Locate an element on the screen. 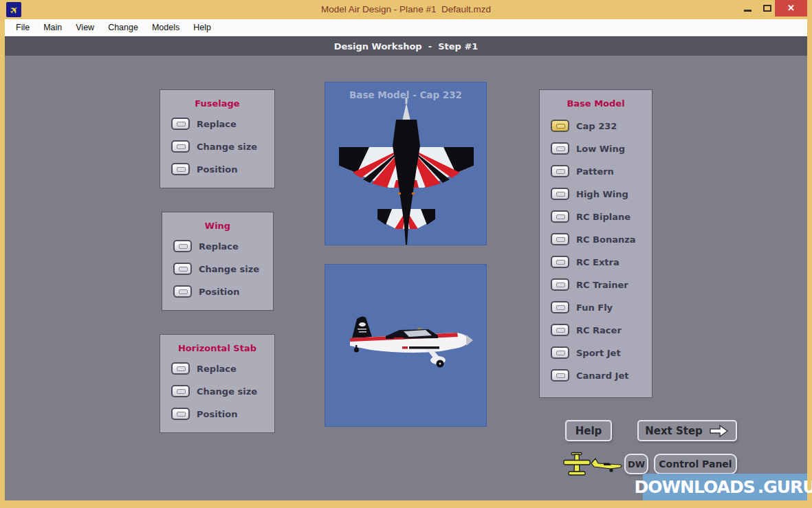  model-rc-racer-label: RC Racer is located at coordinates (599, 330).